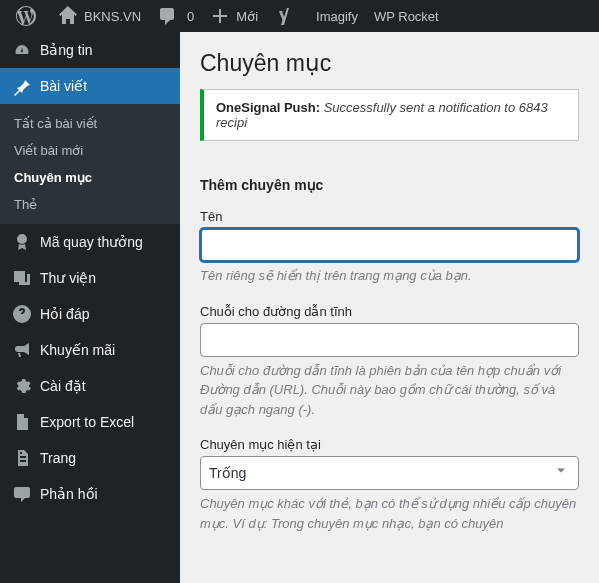 The width and height of the screenshot is (599, 583). What do you see at coordinates (22, 242) in the screenshot?
I see `award-icon` at bounding box center [22, 242].